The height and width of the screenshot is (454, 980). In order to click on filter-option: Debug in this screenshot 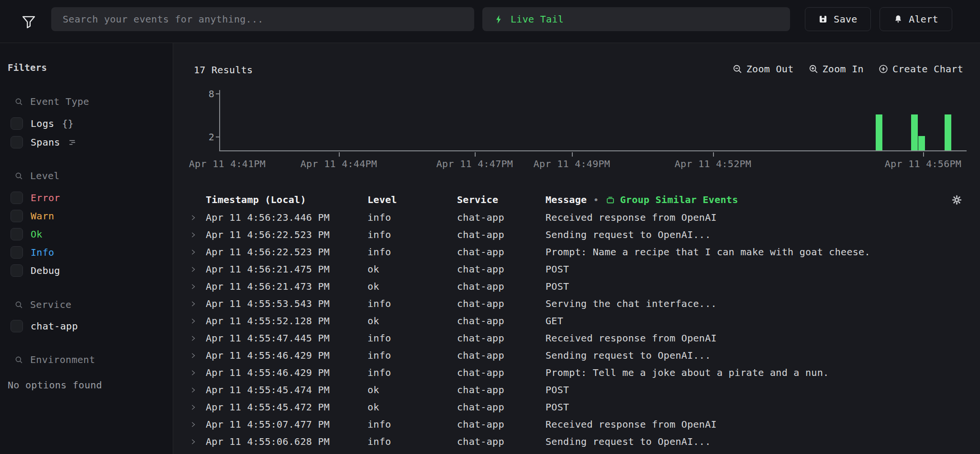, I will do `click(35, 271)`.